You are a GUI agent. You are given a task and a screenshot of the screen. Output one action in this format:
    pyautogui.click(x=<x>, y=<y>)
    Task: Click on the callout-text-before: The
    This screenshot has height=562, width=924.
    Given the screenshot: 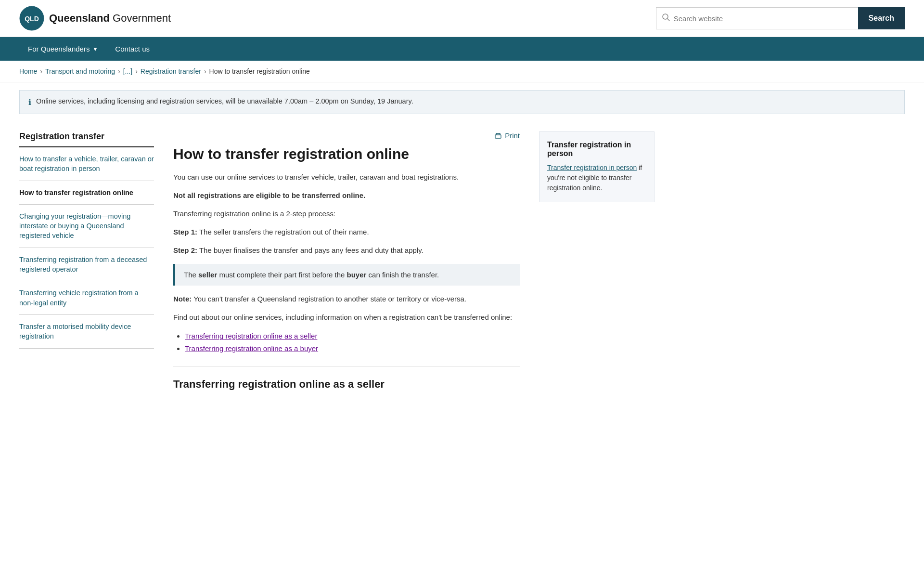 What is the action you would take?
    pyautogui.click(x=191, y=274)
    